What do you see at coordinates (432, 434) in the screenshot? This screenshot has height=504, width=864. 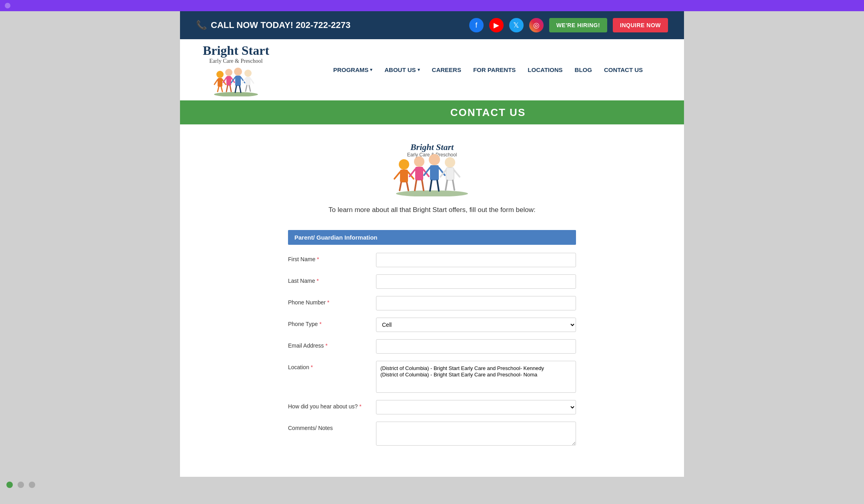 I see `form-row-comments: Comments/ Notes` at bounding box center [432, 434].